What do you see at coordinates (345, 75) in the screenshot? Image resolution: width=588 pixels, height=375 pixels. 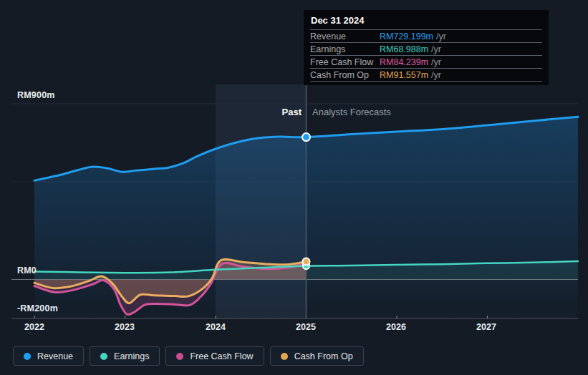 I see `tooltip-label: Cash From Op` at bounding box center [345, 75].